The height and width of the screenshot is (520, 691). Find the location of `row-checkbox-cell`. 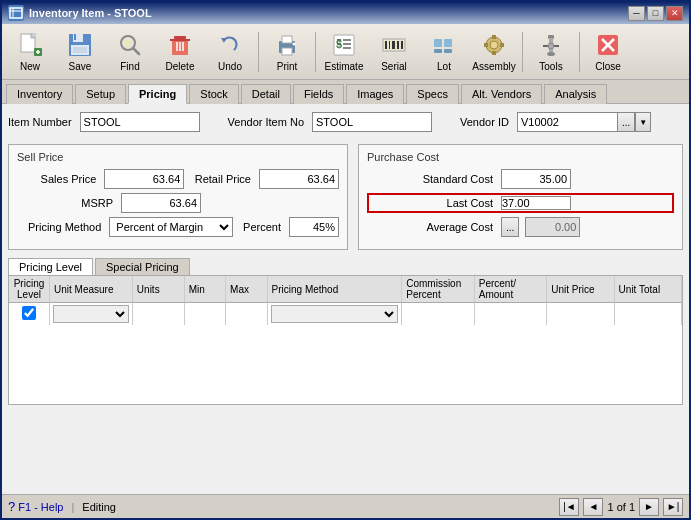

row-checkbox-cell is located at coordinates (29, 314).